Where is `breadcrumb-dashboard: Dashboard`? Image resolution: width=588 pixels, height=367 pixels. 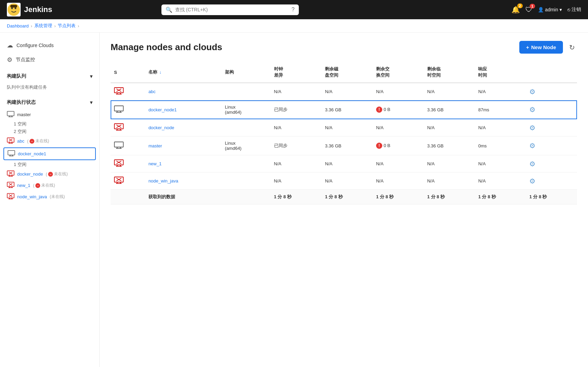 breadcrumb-dashboard: Dashboard is located at coordinates (18, 26).